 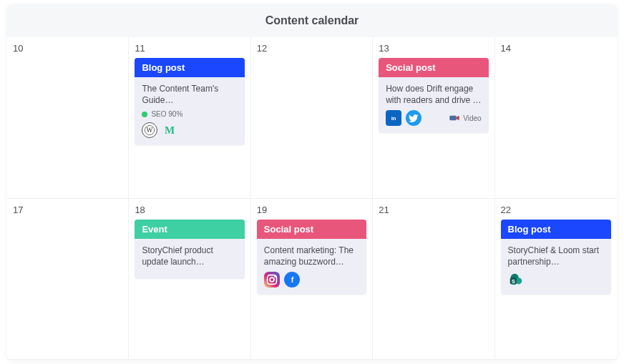 What do you see at coordinates (189, 259) in the screenshot?
I see `card-body: StoryChief product update launch…` at bounding box center [189, 259].